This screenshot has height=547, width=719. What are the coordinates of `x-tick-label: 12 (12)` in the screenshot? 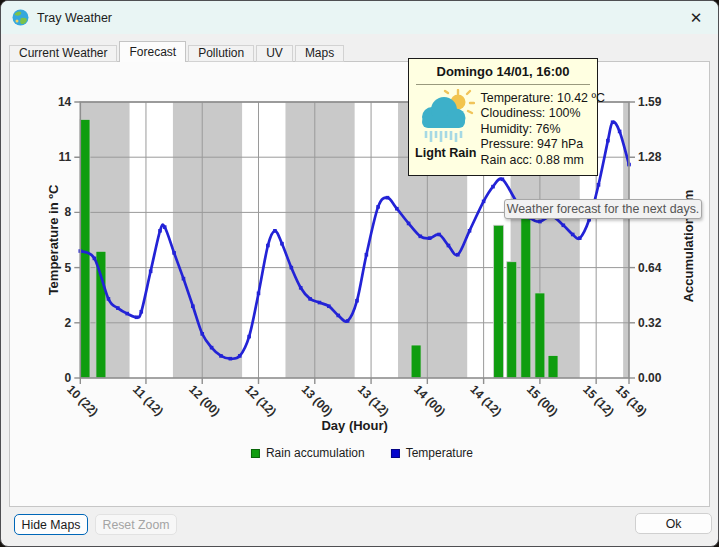 It's located at (260, 400).